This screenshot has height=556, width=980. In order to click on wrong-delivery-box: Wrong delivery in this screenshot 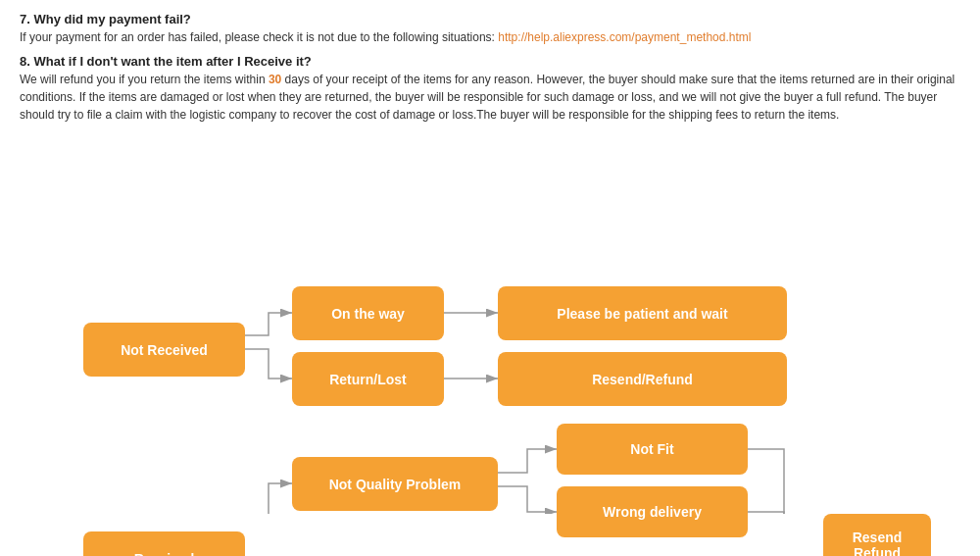, I will do `click(653, 512)`.